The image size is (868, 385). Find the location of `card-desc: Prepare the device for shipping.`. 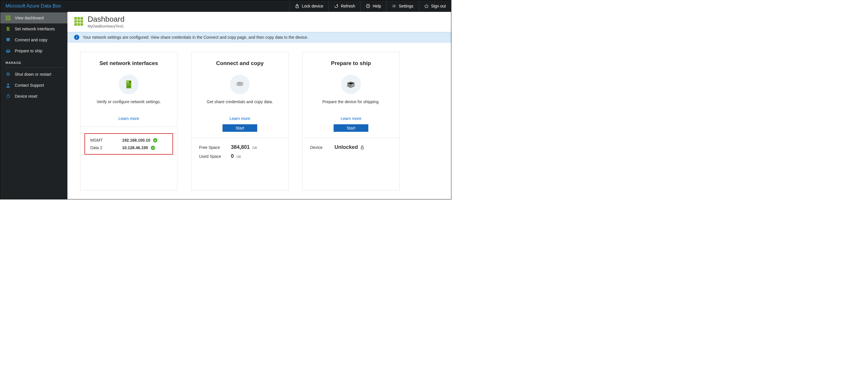

card-desc: Prepare the device for shipping. is located at coordinates (351, 102).